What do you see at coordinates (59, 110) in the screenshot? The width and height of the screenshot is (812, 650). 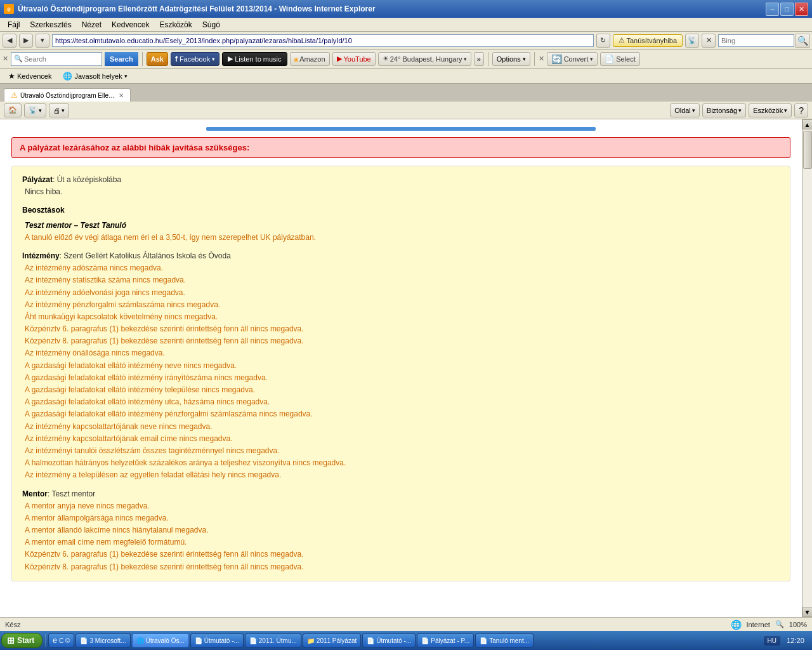 I see `print-button: 🖨 ▾` at bounding box center [59, 110].